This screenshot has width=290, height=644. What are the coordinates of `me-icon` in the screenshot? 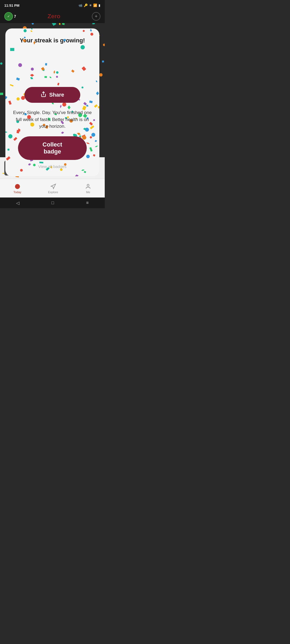 It's located at (88, 186).